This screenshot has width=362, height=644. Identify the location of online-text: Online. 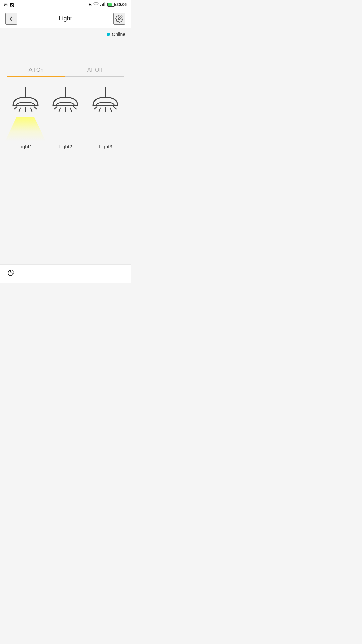
(119, 34).